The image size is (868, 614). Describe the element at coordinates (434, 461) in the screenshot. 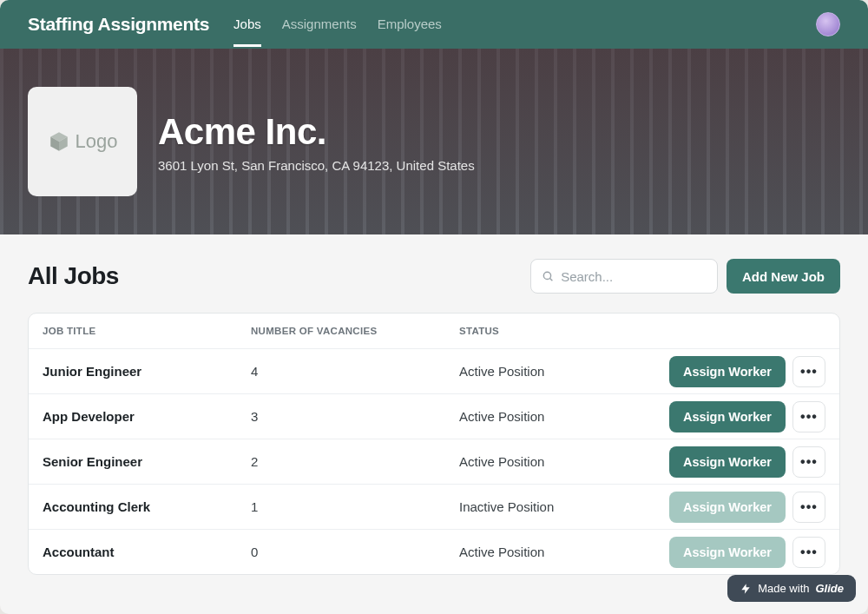

I see `table-row: Senior Engineer 2 Active Position Assign…` at that location.